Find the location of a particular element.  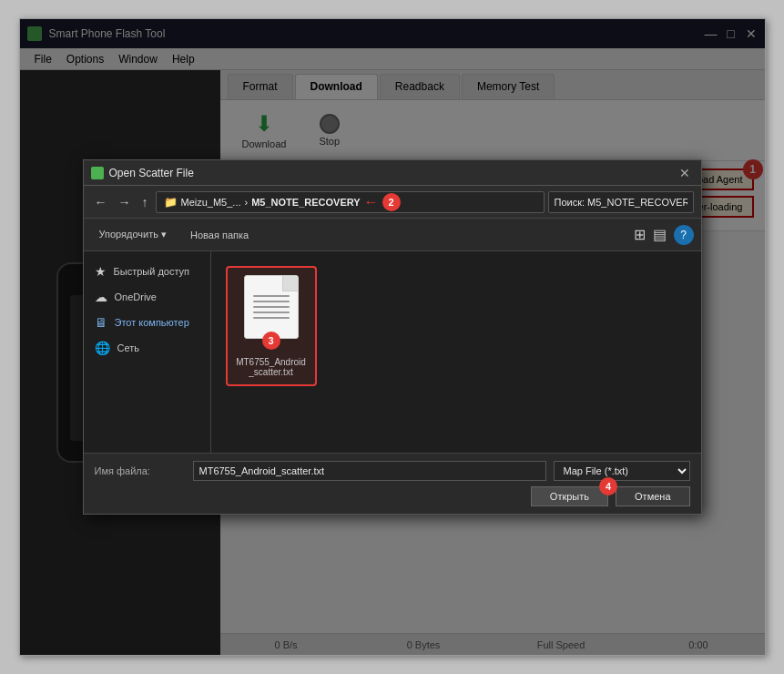

sidebar-quick-access: ★ Быстрый доступ is located at coordinates (148, 271).